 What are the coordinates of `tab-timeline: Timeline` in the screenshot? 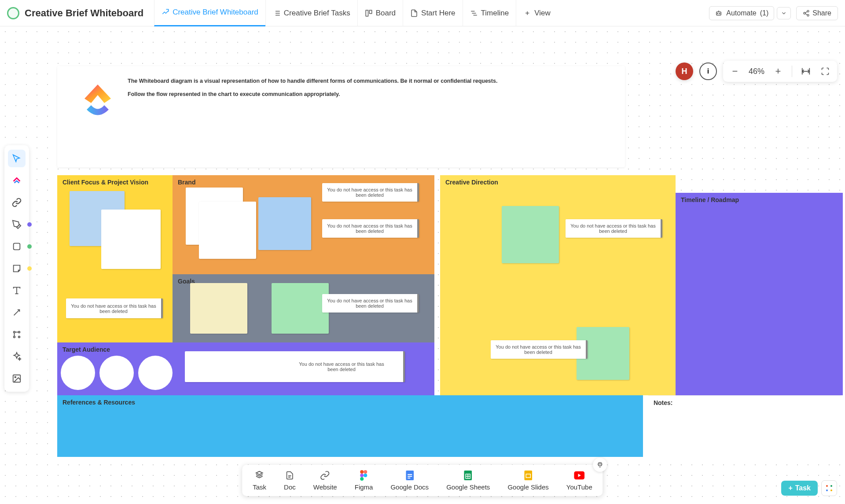 It's located at (489, 13).